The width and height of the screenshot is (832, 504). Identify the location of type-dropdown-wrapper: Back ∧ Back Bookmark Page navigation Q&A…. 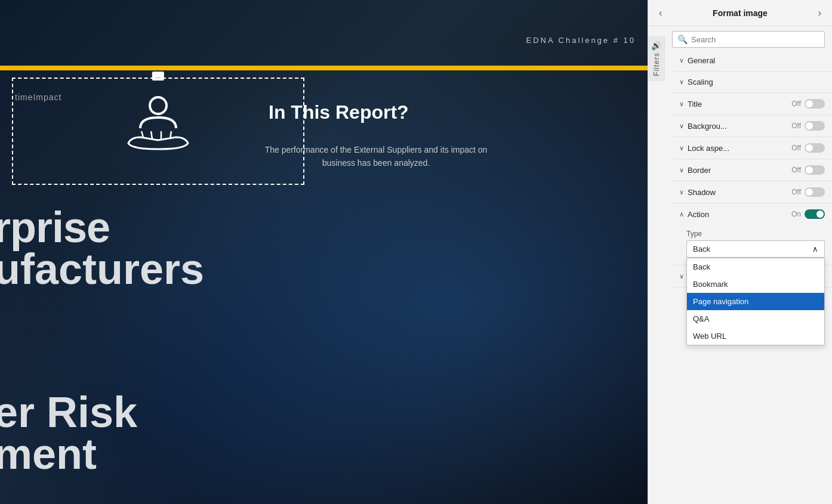
(756, 249).